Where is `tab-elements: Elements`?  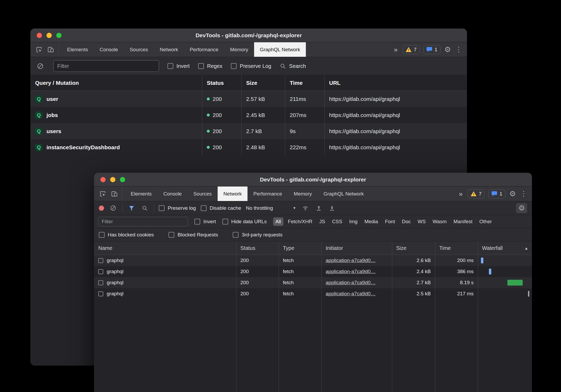
tab-elements: Elements is located at coordinates (141, 194).